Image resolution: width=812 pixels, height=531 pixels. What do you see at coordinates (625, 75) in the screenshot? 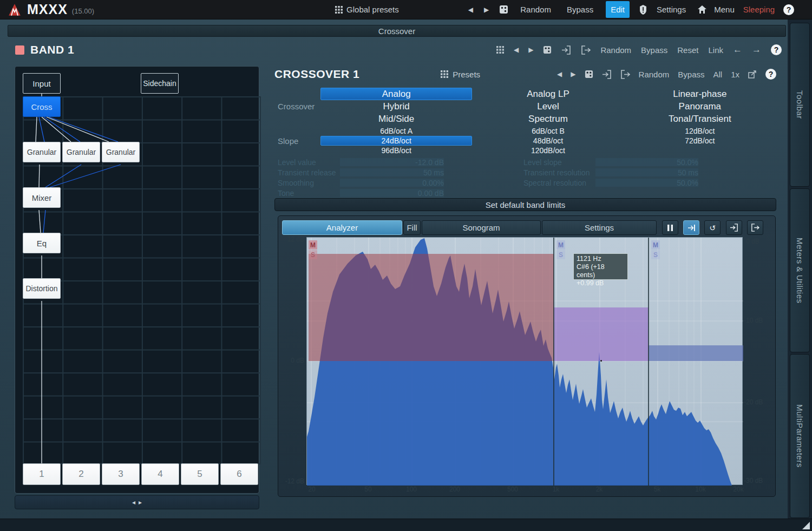
I see `crossover-export-icon` at bounding box center [625, 75].